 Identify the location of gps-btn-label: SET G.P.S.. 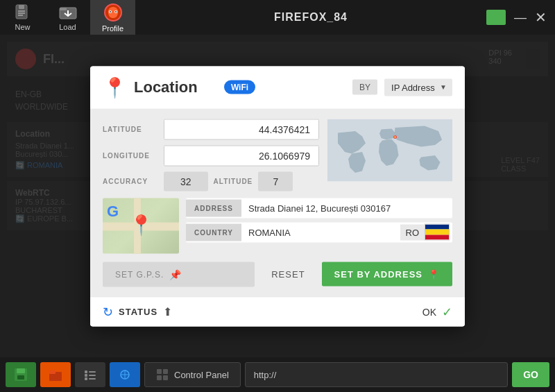
(139, 274).